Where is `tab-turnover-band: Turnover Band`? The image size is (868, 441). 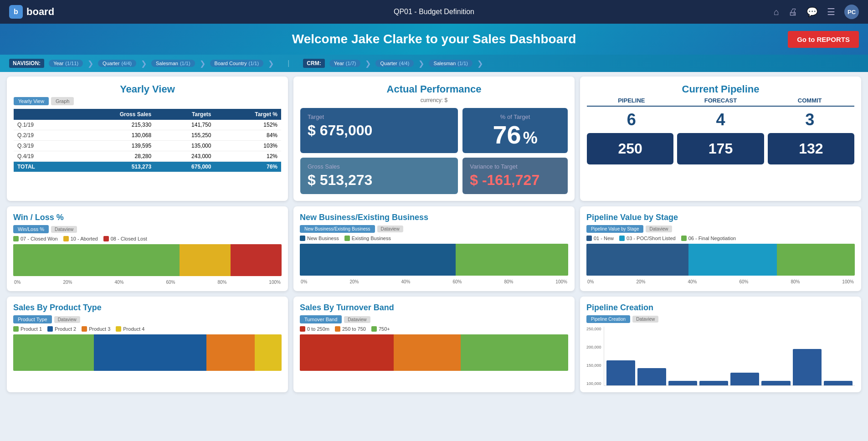 tab-turnover-band: Turnover Band is located at coordinates (321, 319).